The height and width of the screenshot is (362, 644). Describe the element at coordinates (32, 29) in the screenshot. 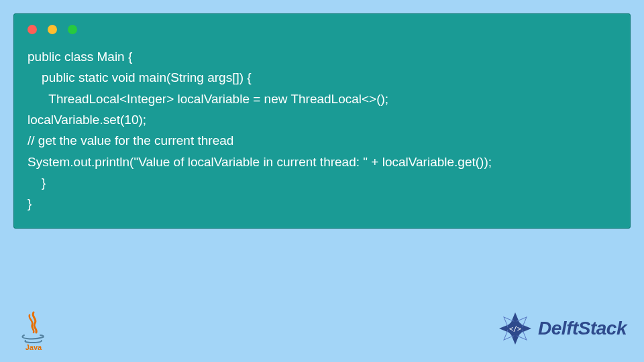

I see `close-icon` at that location.